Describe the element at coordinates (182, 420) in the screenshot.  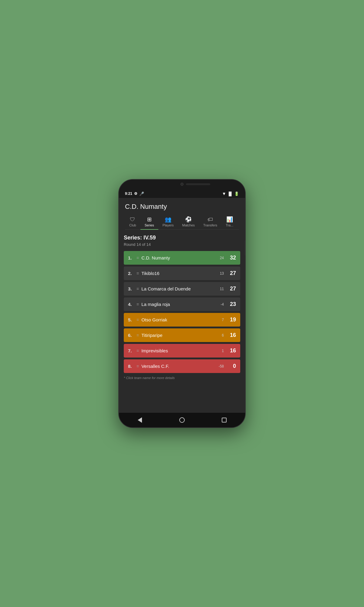
I see `home-button` at that location.